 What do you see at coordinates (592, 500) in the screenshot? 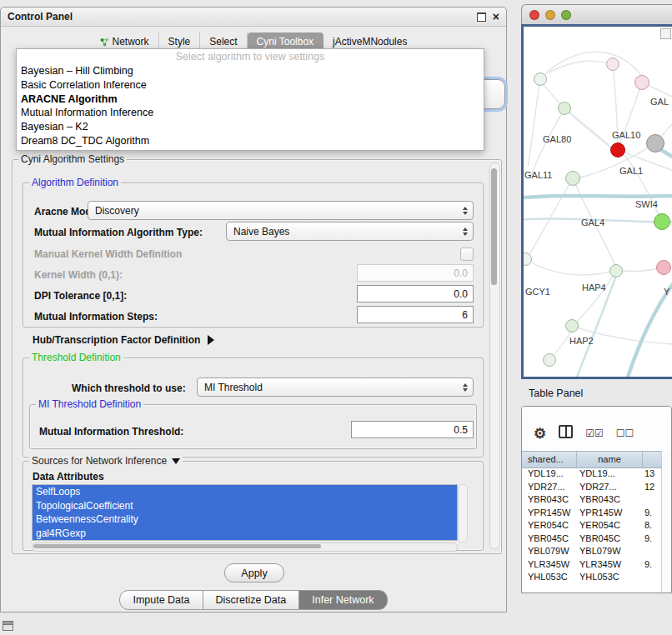
I see `table-row: YBR043CYBR043C` at bounding box center [592, 500].